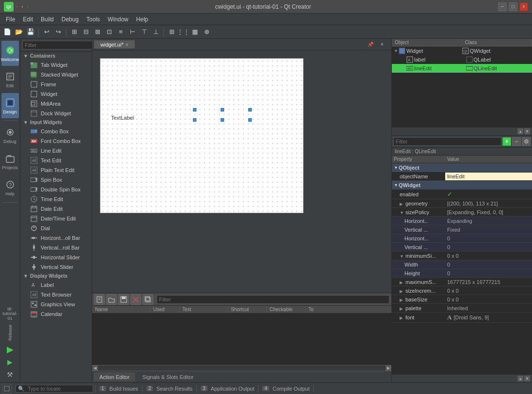 This screenshot has width=532, height=394. I want to click on toolbar-btn-7: ≡, so click(121, 32).